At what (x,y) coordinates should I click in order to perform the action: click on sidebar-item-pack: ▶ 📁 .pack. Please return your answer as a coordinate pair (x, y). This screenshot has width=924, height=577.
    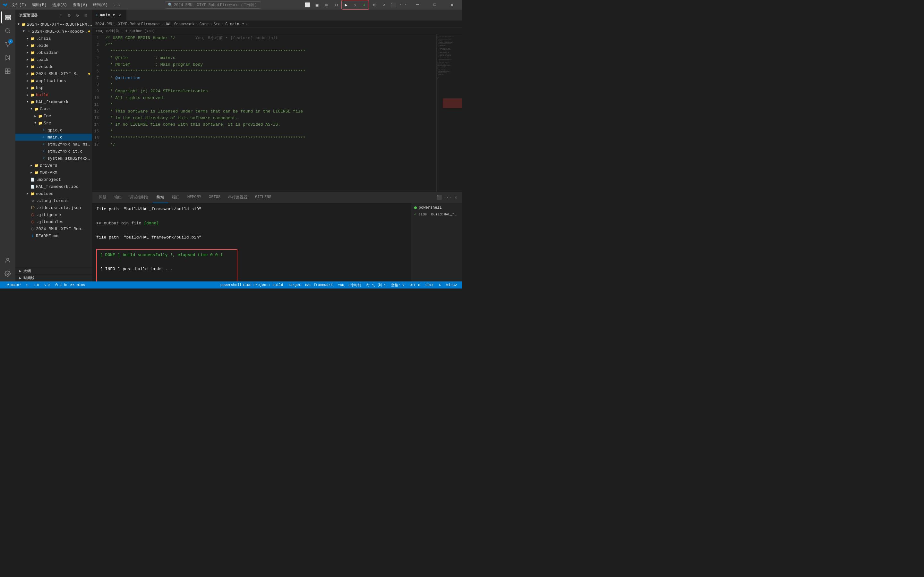
    Looking at the image, I should click on (53, 60).